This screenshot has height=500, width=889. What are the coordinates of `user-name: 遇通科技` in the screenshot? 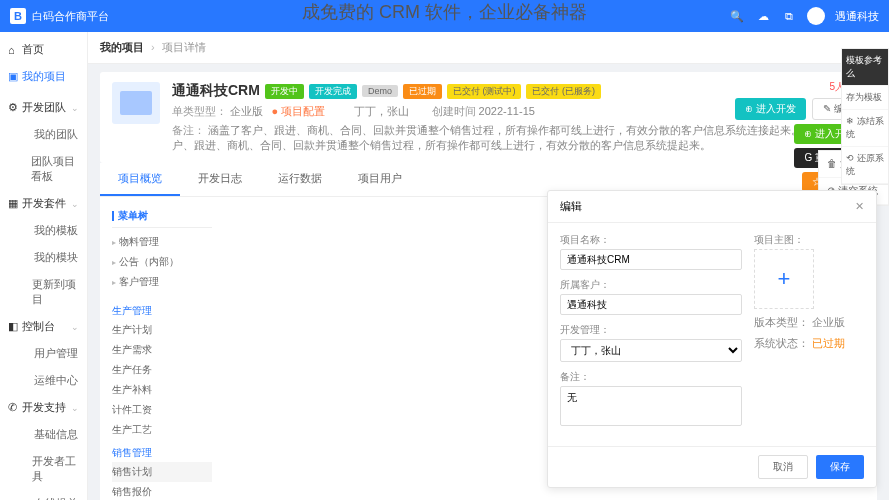 It's located at (857, 16).